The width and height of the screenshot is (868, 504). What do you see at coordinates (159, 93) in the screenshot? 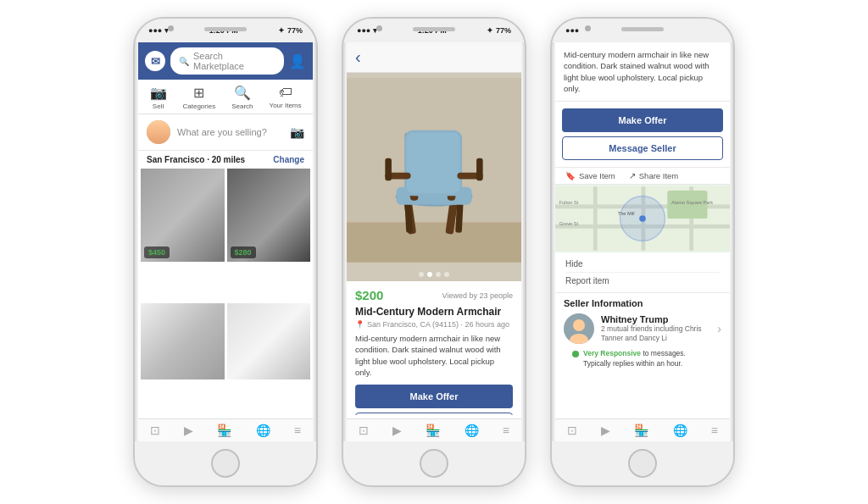
I see `camera-nav-icon: 📷` at bounding box center [159, 93].